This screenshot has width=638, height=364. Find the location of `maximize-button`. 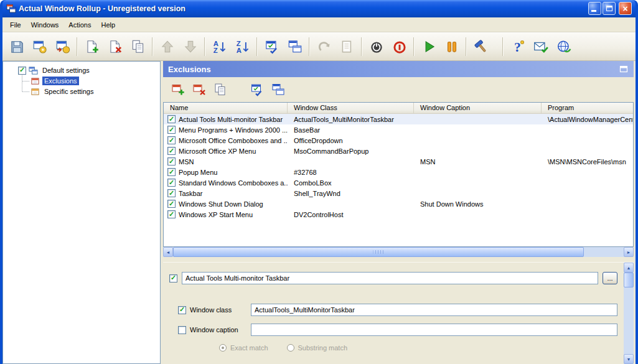

maximize-button is located at coordinates (609, 9).